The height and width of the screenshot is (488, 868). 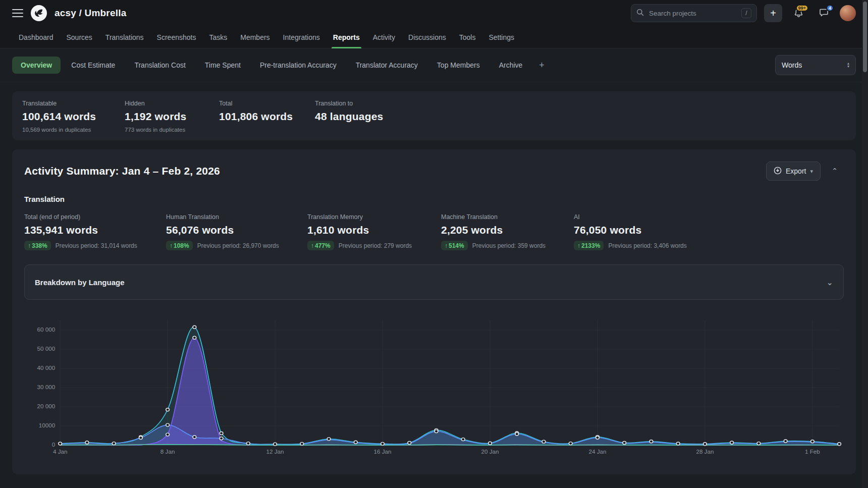 I want to click on tab-activity: Activity, so click(x=384, y=37).